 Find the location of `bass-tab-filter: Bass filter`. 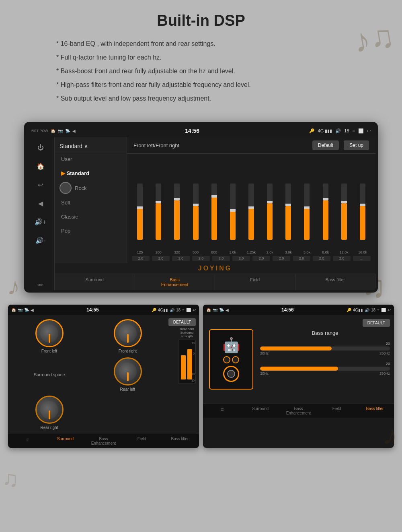

bass-tab-filter: Bass filter is located at coordinates (375, 411).